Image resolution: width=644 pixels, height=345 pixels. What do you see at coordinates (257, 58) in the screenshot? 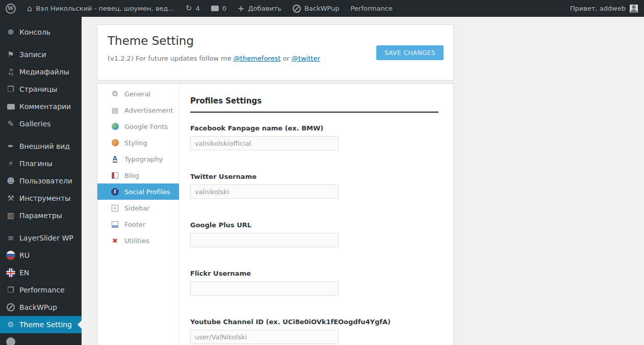
I see `themeforest-link: @themeforest` at bounding box center [257, 58].